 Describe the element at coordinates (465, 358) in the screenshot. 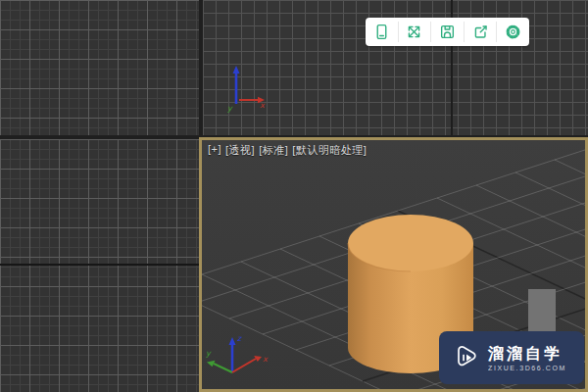

I see `play-badge-icon` at that location.